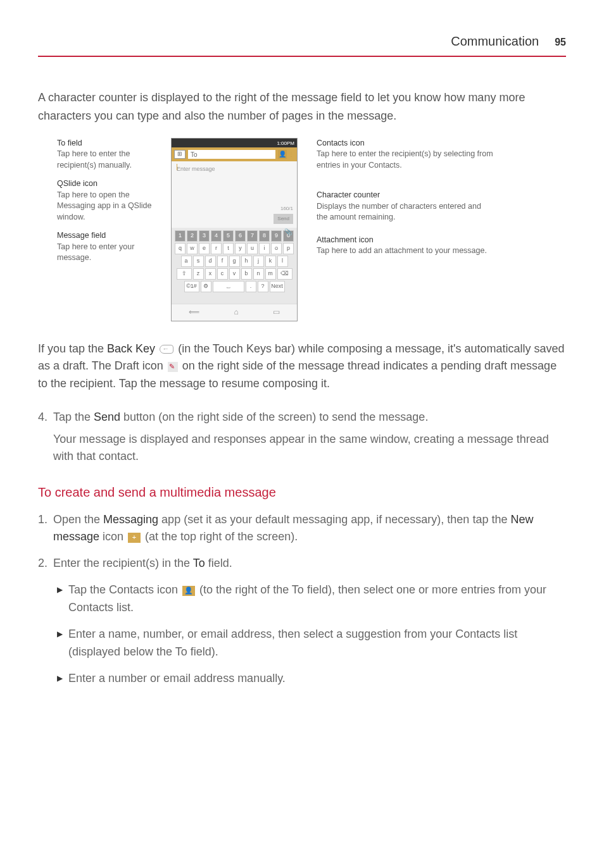  Describe the element at coordinates (232, 154) in the screenshot. I see `to-input: To` at that location.